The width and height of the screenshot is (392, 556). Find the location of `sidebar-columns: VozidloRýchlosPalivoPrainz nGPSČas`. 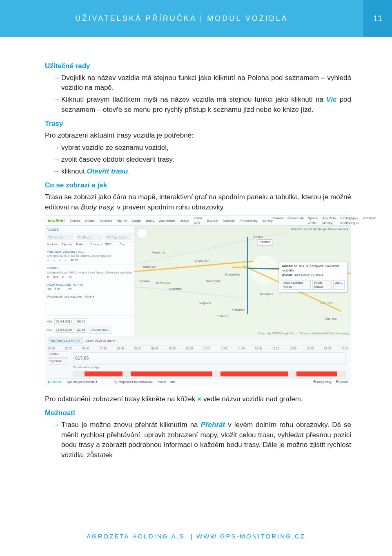

sidebar-columns: VozidloRýchlosPalivoPrainz nGPSČas is located at coordinates (90, 245).